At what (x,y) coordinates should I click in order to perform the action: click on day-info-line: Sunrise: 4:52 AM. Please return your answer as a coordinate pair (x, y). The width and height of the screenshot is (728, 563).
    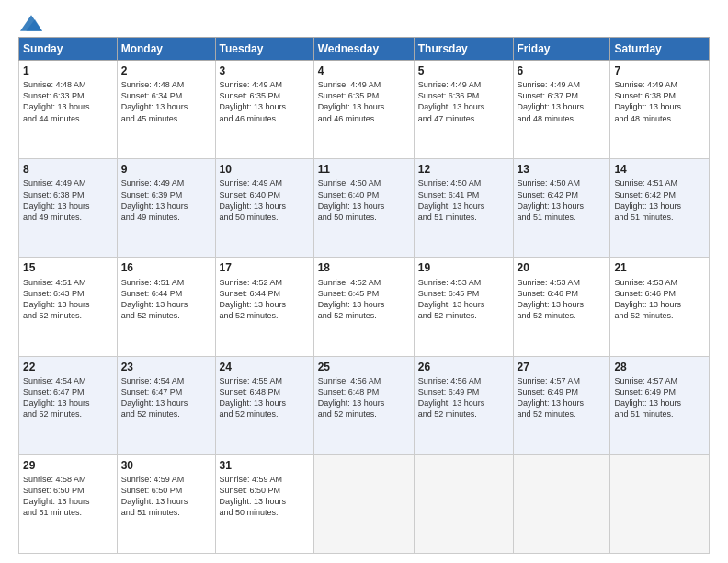
    Looking at the image, I should click on (364, 282).